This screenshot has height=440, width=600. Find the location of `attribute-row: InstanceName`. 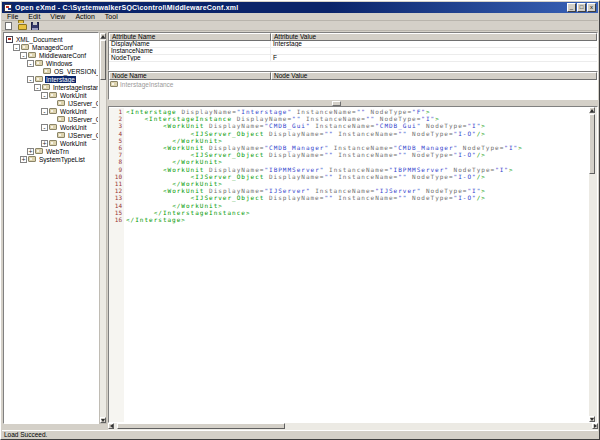

attribute-row: InstanceName is located at coordinates (353, 52).